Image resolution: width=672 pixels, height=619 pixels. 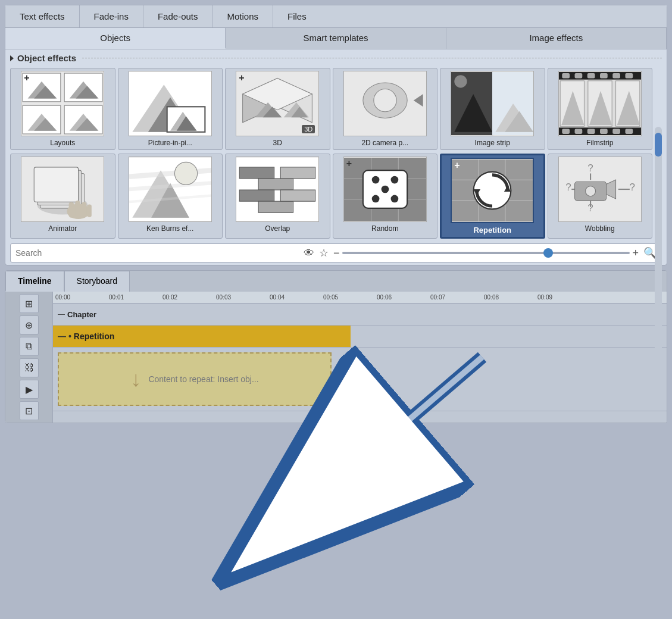 What do you see at coordinates (385, 189) in the screenshot?
I see `effect-thumb-random: +` at bounding box center [385, 189].